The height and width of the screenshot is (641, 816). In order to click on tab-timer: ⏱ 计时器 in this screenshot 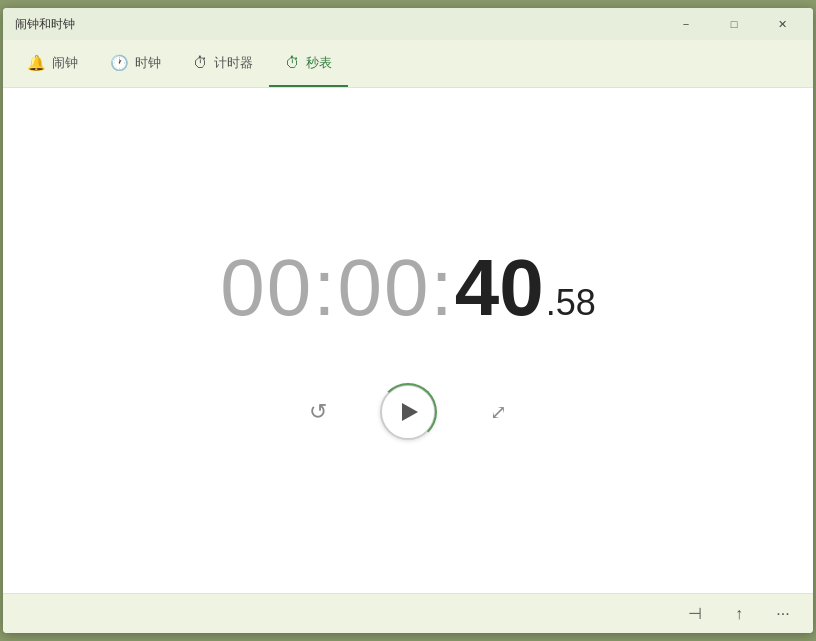, I will do `click(223, 64)`.